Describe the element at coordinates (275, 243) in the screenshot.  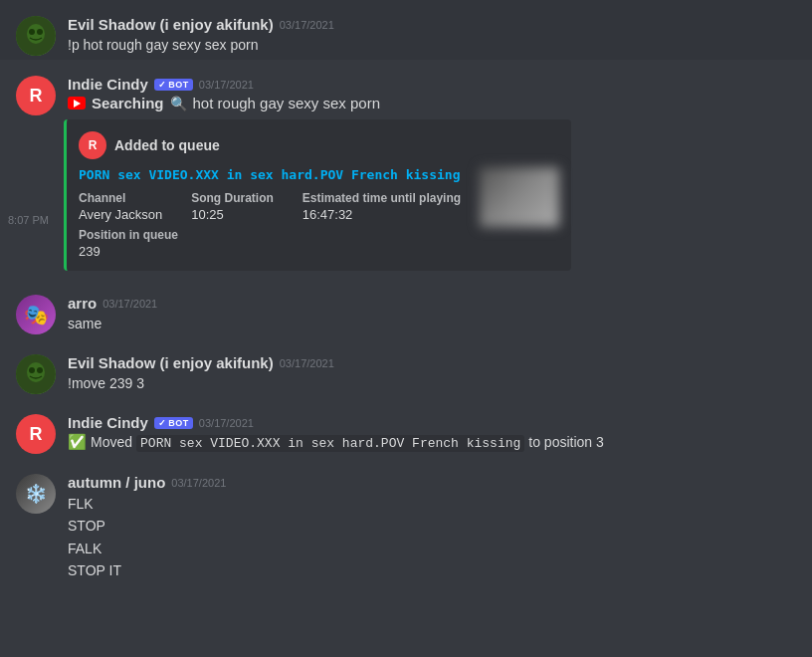
I see `embed-field-position: Position in queue 239` at that location.